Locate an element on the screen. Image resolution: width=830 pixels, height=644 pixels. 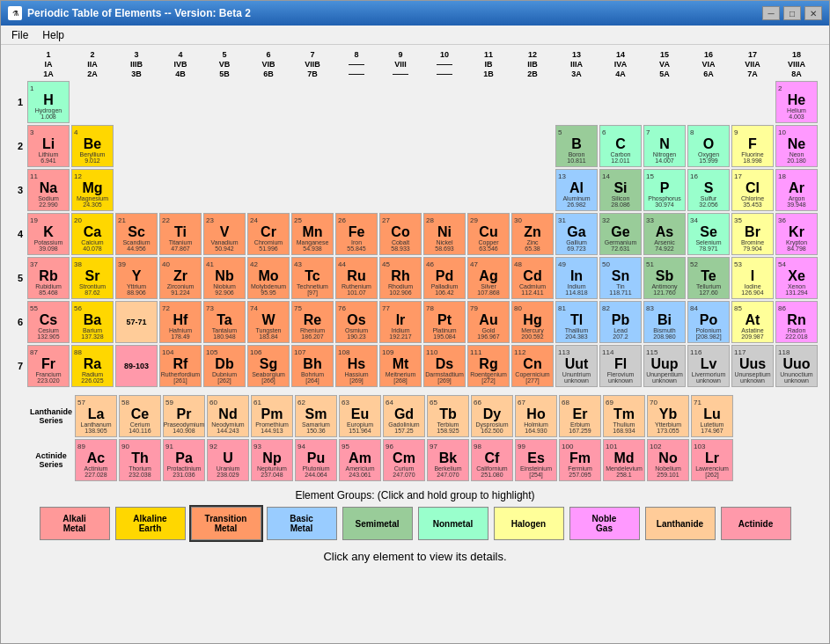
element-ag: 47 Ag Silver 107.868 is located at coordinates (488, 278).